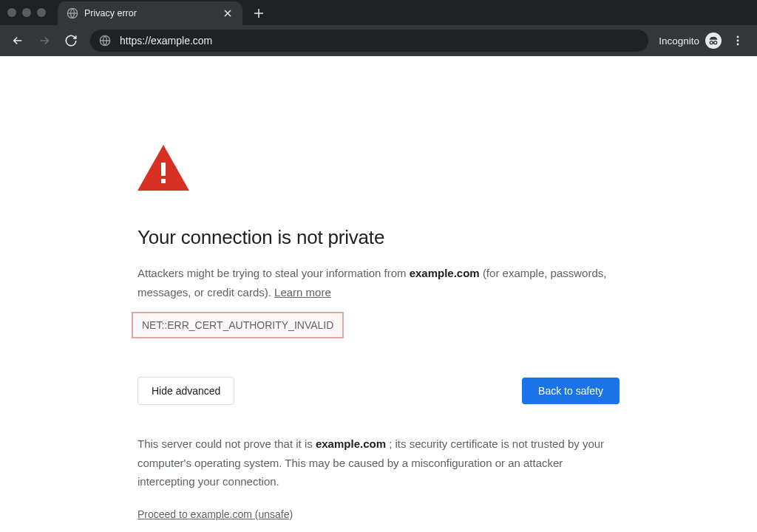 The height and width of the screenshot is (532, 757). I want to click on toolbar: https://example.com Incognito, so click(378, 41).